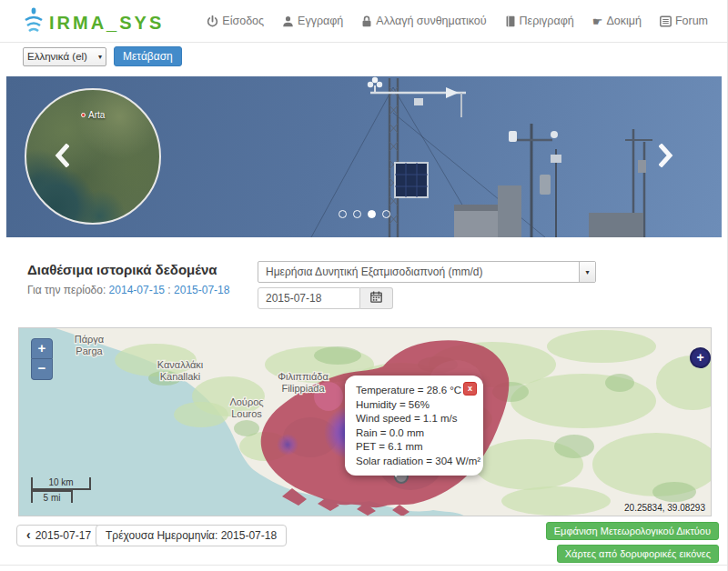  I want to click on zoom-out-button: −, so click(42, 369).